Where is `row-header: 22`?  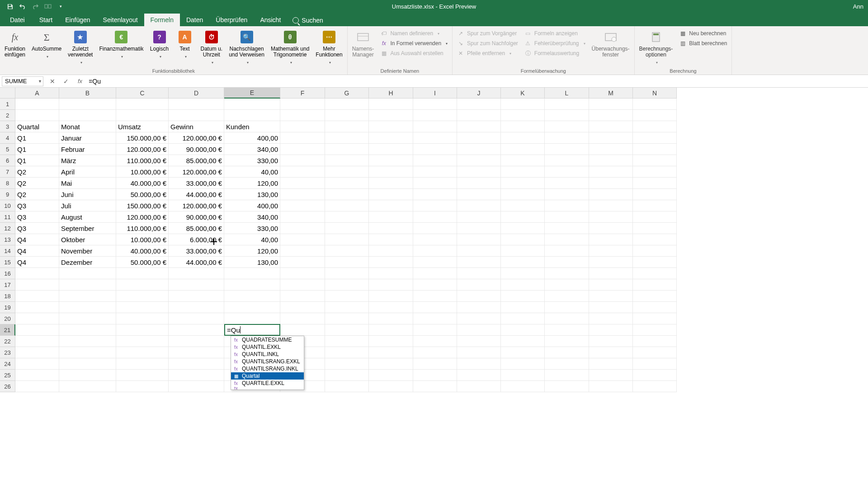
row-header: 22 is located at coordinates (8, 342).